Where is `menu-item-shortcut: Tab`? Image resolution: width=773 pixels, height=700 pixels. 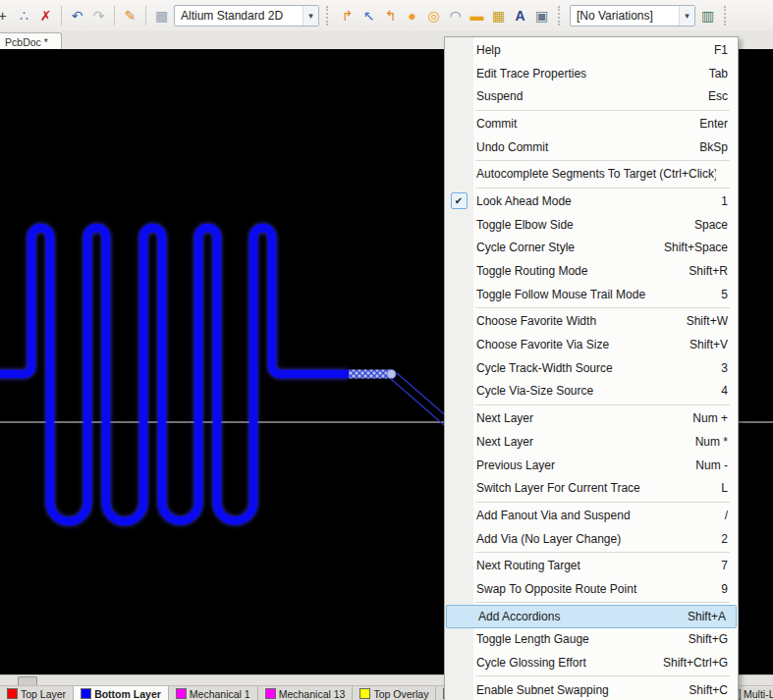 menu-item-shortcut: Tab is located at coordinates (719, 74).